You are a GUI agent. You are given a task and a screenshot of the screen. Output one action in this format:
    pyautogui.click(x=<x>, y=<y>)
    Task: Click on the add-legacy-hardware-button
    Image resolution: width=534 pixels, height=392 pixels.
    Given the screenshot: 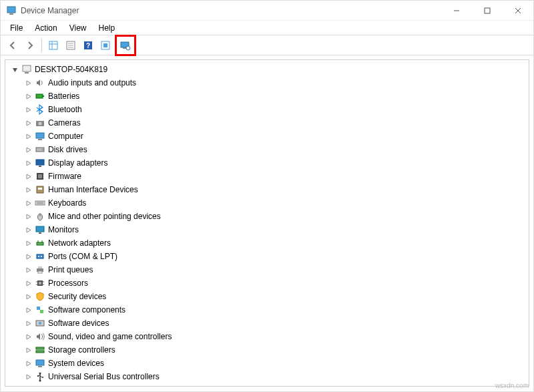 What is the action you would take?
    pyautogui.click(x=125, y=45)
    